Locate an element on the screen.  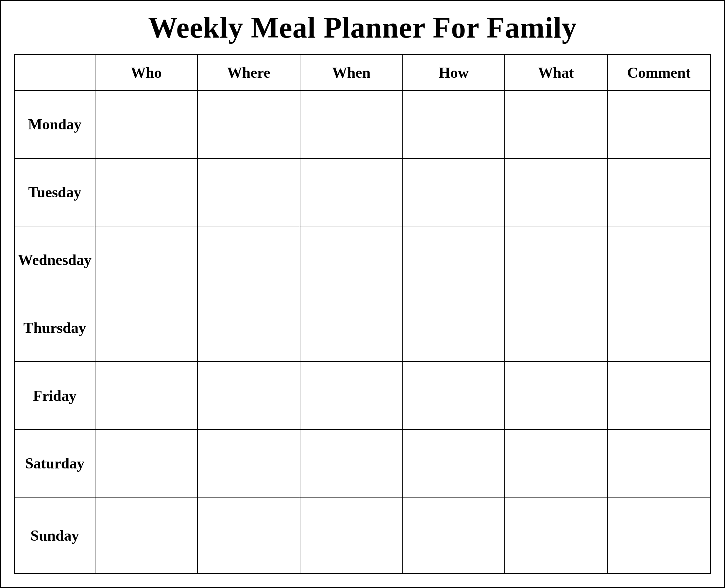
cell-monday-who is located at coordinates (146, 125).